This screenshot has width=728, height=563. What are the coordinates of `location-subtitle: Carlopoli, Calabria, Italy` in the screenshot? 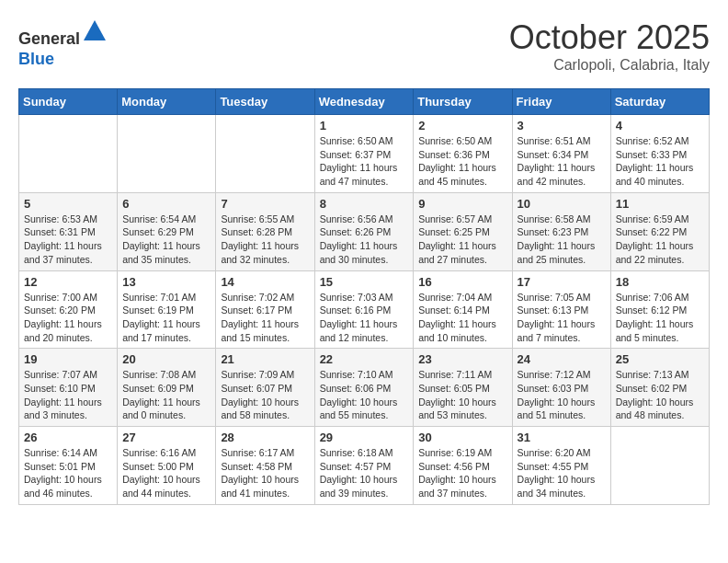 It's located at (609, 65).